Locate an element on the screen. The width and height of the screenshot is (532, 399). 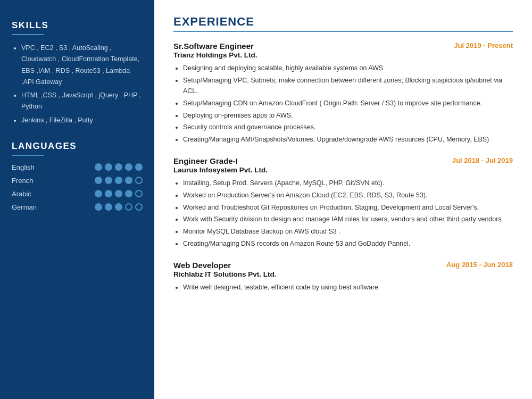
language-row: German is located at coordinates (77, 207).